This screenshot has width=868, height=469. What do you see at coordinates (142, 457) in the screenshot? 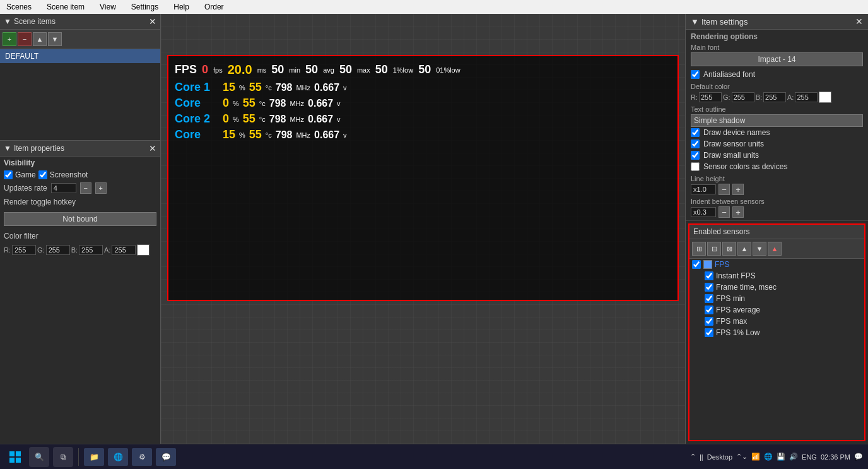
I see `app1-button: ⚙` at bounding box center [142, 457].